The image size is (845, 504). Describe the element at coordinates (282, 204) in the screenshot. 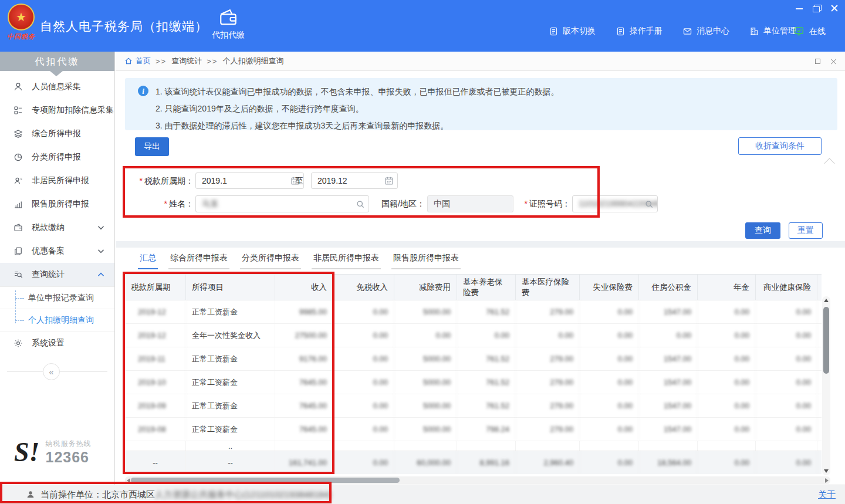

I see `name-input: 马某` at that location.